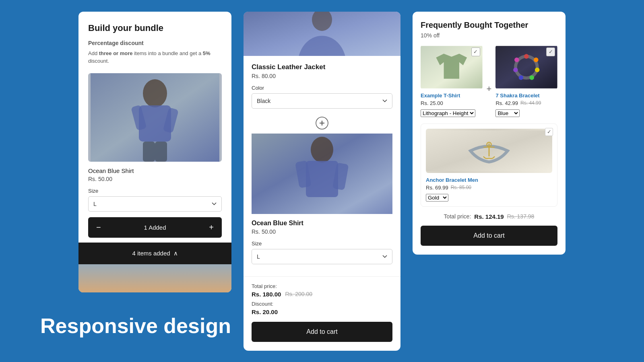  What do you see at coordinates (437, 187) in the screenshot?
I see `anchor-bracelet-price: Rs. 69.99` at bounding box center [437, 187].